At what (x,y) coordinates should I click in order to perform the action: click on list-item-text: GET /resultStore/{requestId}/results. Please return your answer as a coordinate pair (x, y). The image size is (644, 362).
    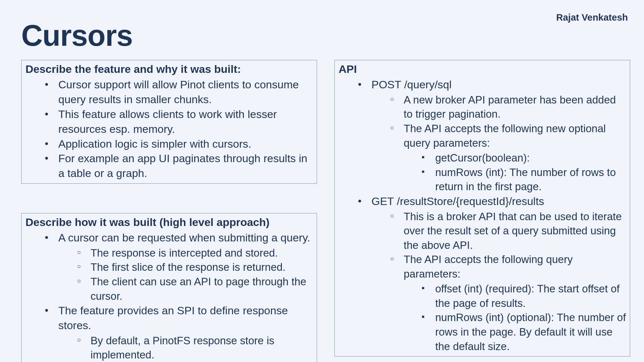
    Looking at the image, I should click on (458, 201).